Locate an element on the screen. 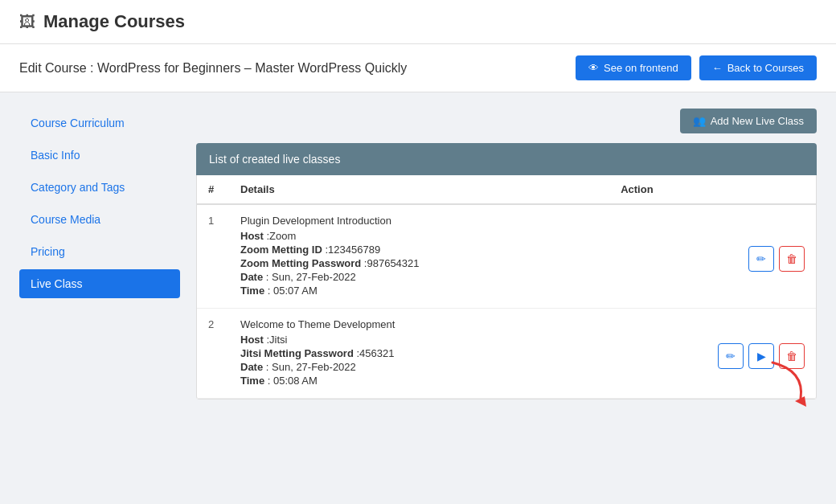 The image size is (836, 504). see-frontend-button: 👁 See on frontend is located at coordinates (633, 68).